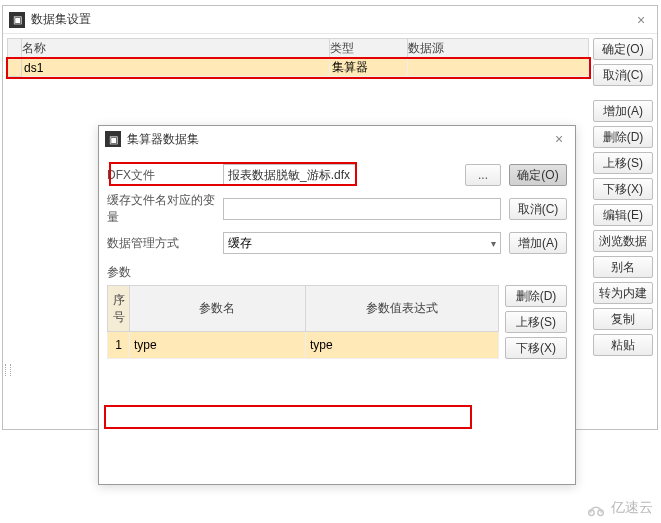  What do you see at coordinates (362, 243) in the screenshot?
I see `cache-mode-select: 缓存 ▾` at bounding box center [362, 243].